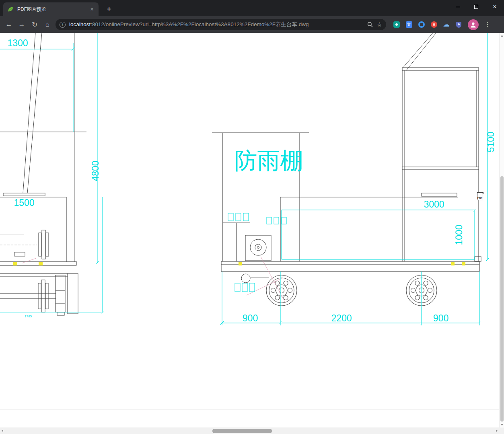 The height and width of the screenshot is (434, 504). Describe the element at coordinates (397, 25) in the screenshot. I see `extension-teal-icon` at that location.